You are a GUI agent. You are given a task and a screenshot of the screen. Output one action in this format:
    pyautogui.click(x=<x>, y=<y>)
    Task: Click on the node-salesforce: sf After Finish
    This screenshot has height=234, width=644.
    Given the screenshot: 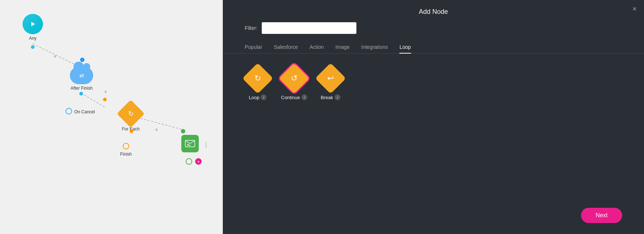 What is the action you would take?
    pyautogui.click(x=82, y=79)
    